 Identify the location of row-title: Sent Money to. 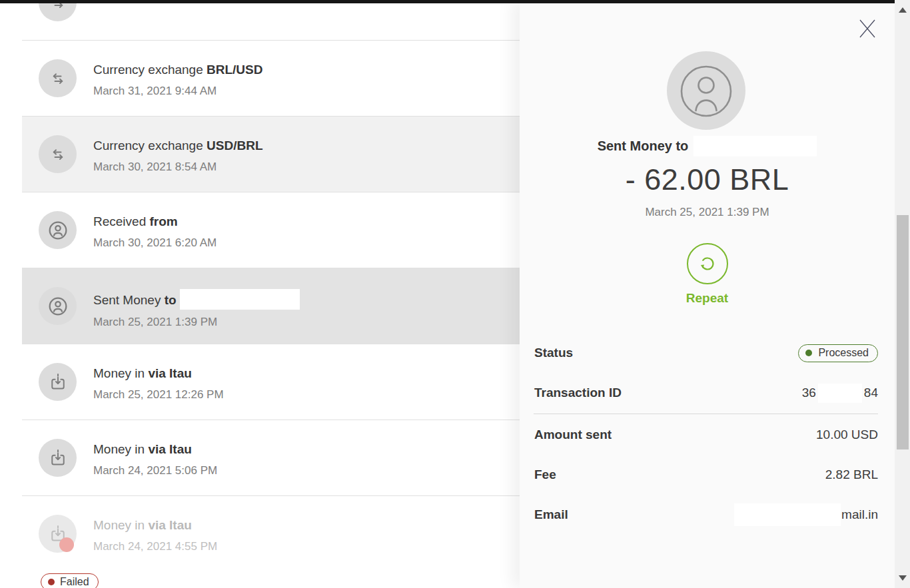
(303, 300).